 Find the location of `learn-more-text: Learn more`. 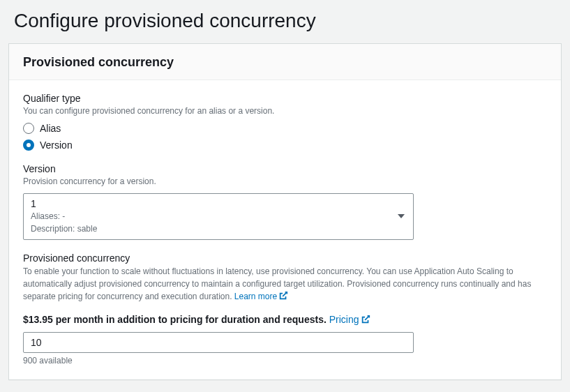

learn-more-text: Learn more is located at coordinates (255, 296).